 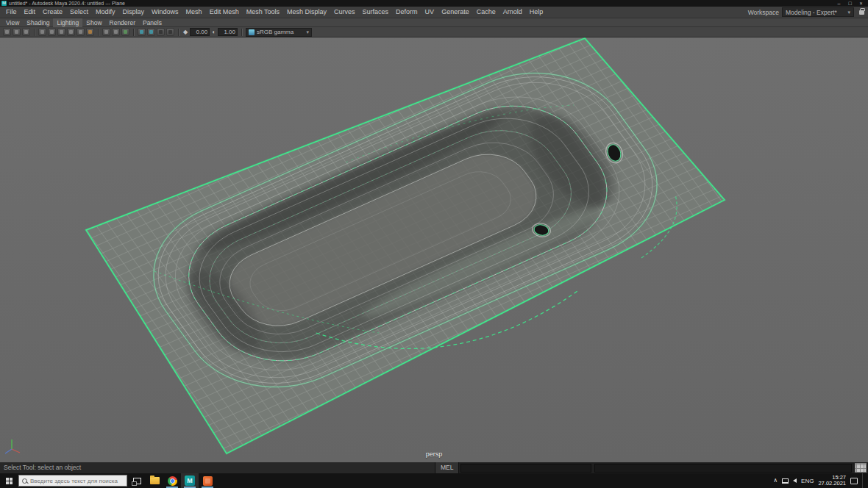 What do you see at coordinates (775, 481) in the screenshot?
I see `tray-expand-icon: ∧` at bounding box center [775, 481].